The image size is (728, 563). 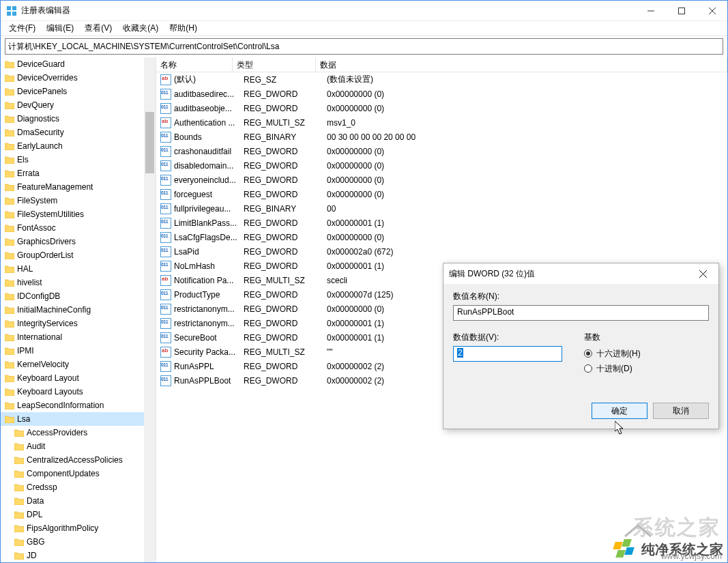 What do you see at coordinates (72, 187) in the screenshot?
I see `tree-item: FeatureManagement` at bounding box center [72, 187].